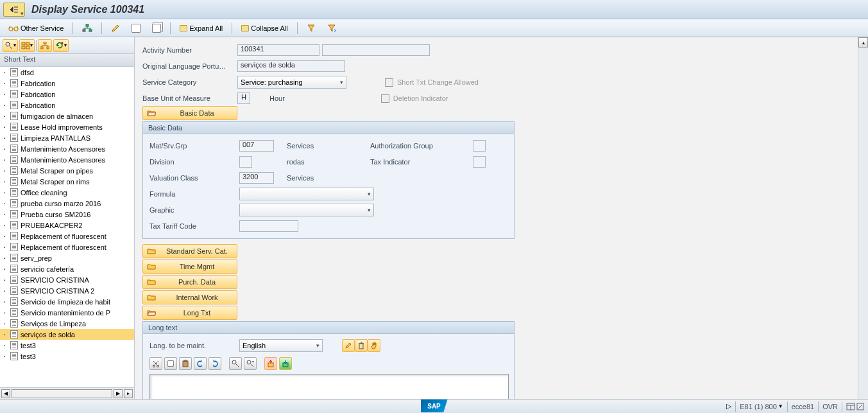  I want to click on tree-hierarchy-button, so click(45, 46).